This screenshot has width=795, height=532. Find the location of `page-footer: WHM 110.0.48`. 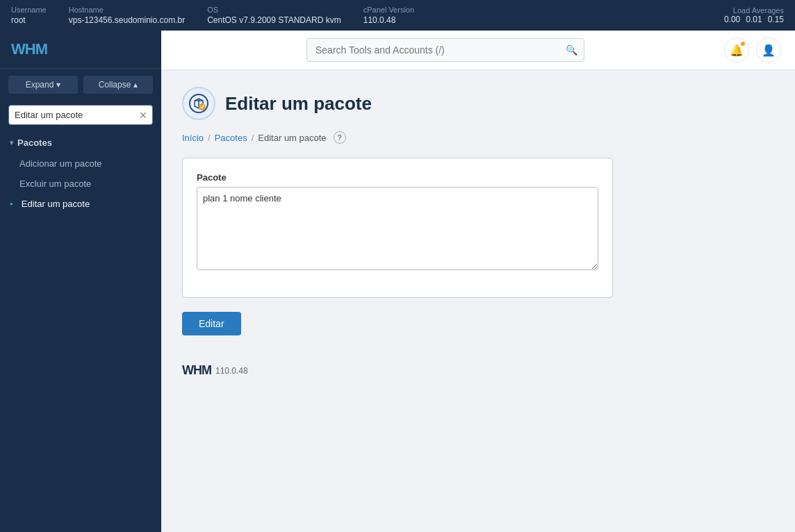

page-footer: WHM 110.0.48 is located at coordinates (478, 357).